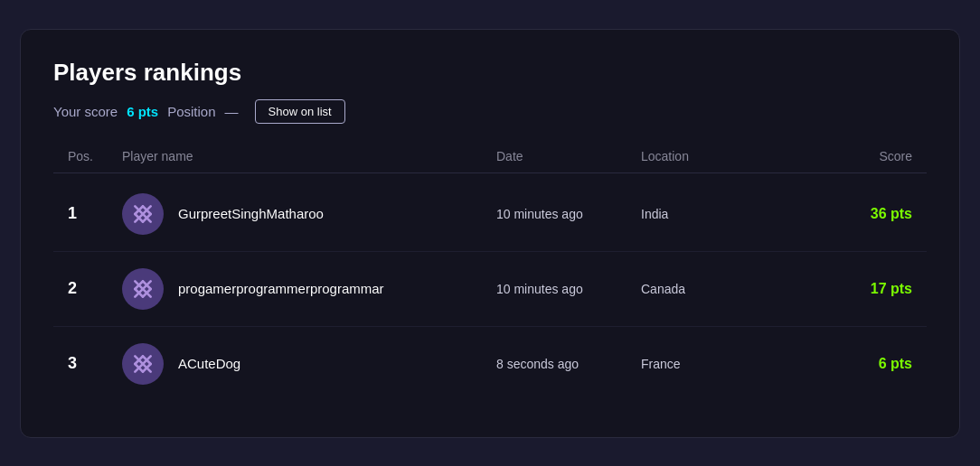 This screenshot has height=466, width=980. Describe the element at coordinates (490, 72) in the screenshot. I see `page-title: Players rankings` at that location.